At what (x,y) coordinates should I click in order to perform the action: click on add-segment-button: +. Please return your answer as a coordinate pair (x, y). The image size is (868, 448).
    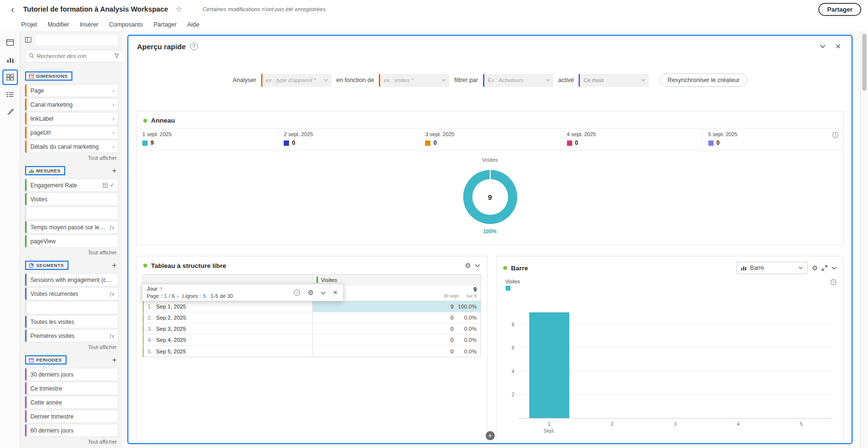
    Looking at the image, I should click on (115, 266).